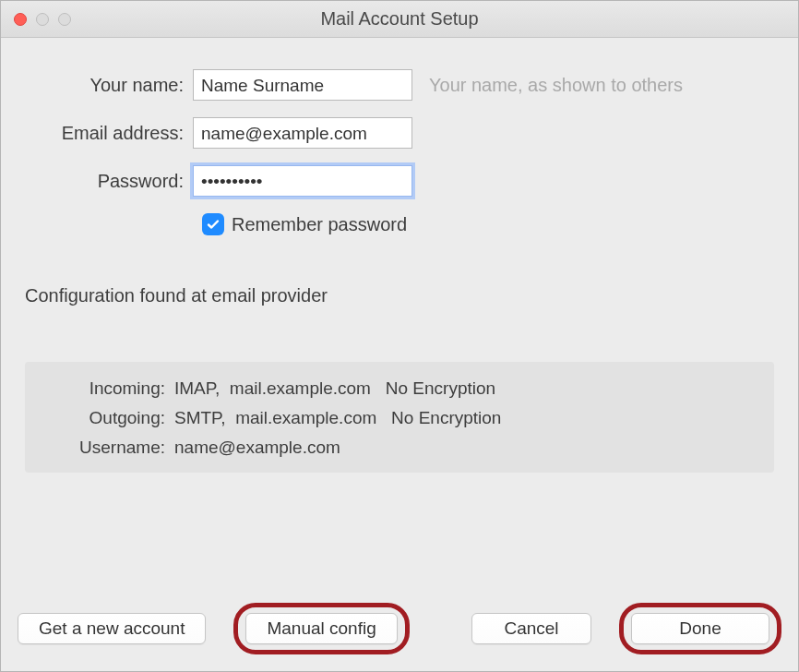 The height and width of the screenshot is (672, 799). I want to click on remember-password-checkbox, so click(213, 224).